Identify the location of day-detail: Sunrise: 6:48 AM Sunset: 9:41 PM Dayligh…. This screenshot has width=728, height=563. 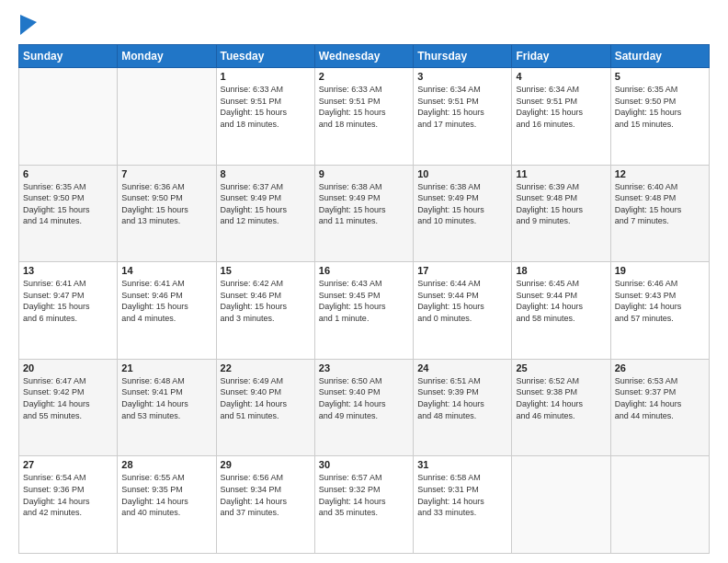
(166, 398).